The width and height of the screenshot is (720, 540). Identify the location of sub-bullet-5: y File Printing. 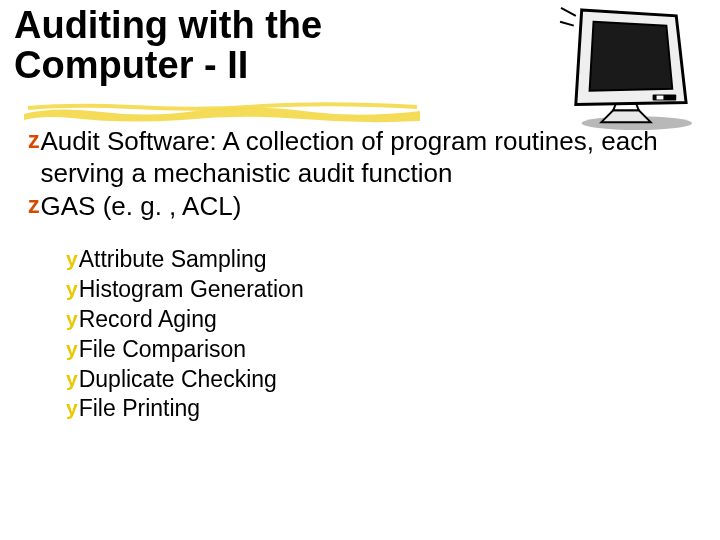
(386, 409).